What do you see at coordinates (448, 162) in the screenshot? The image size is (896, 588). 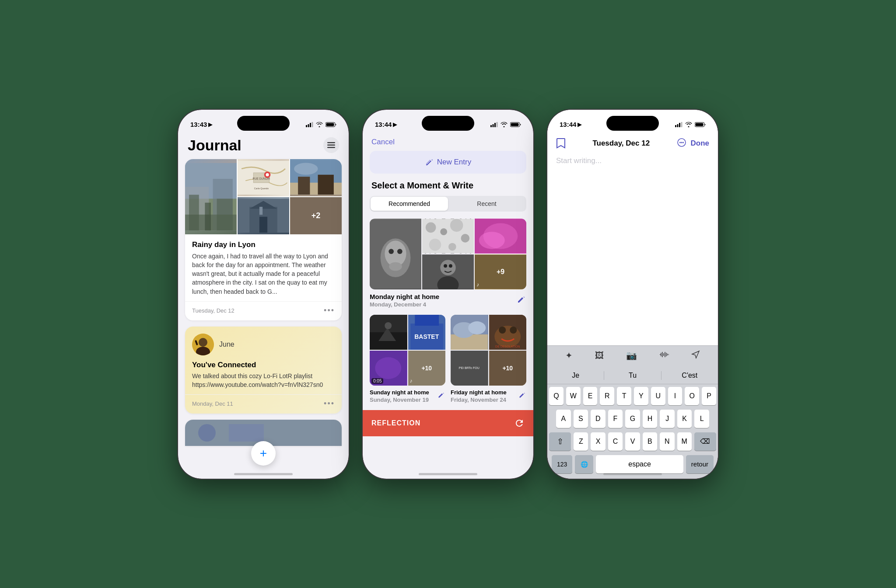 I see `new-entry-button: New Entry` at bounding box center [448, 162].